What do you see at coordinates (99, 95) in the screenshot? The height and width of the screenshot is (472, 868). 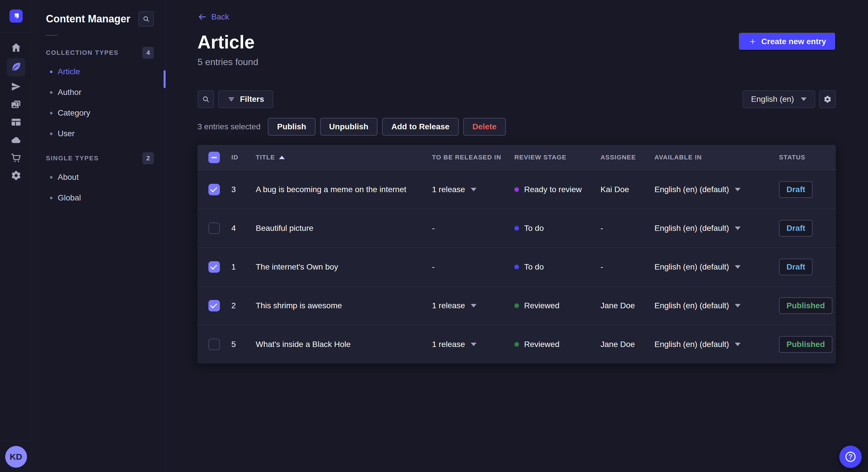 I see `collection-types-section: COLLECTION TYPES 4 Article Author Catego…` at bounding box center [99, 95].